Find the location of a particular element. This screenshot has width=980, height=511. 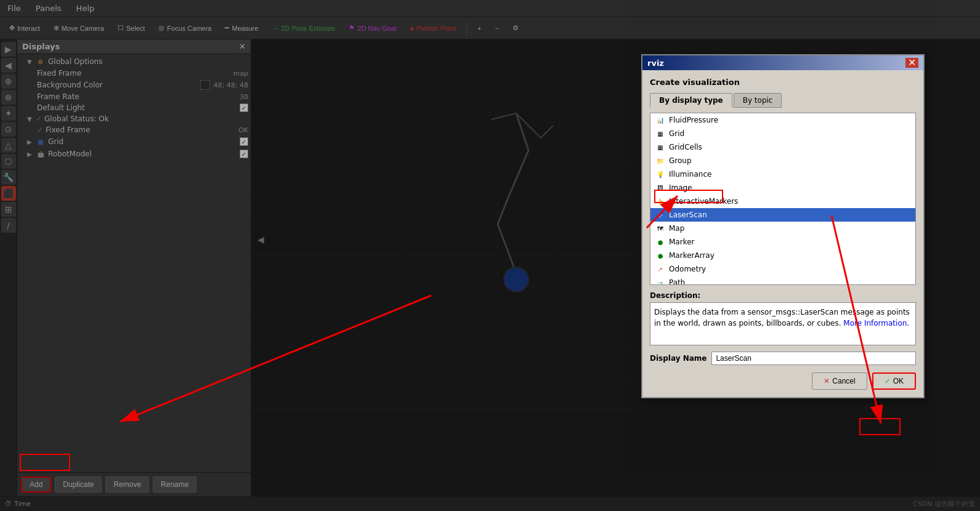

marker-array-label: MarkerArray is located at coordinates (692, 256).